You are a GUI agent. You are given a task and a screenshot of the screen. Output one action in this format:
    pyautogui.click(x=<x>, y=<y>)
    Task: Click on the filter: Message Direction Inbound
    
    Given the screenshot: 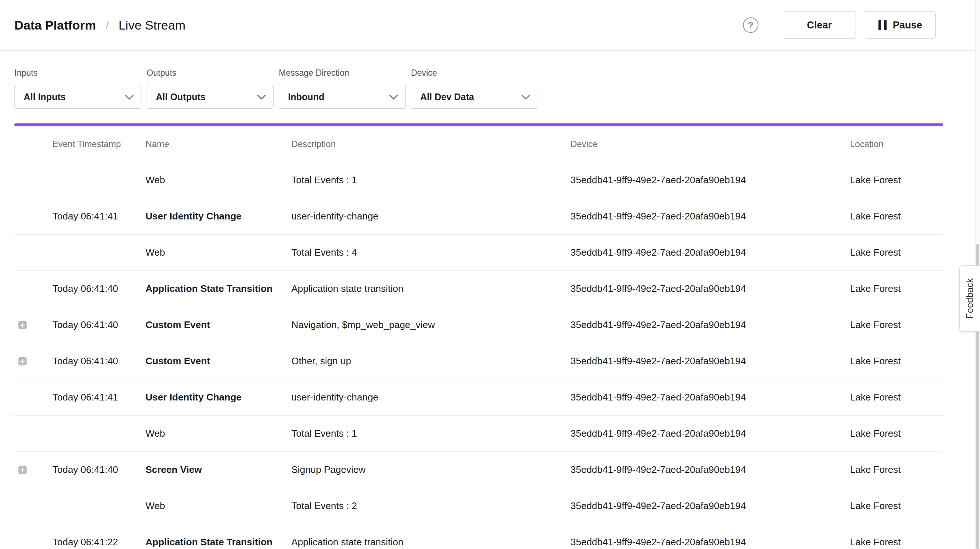 What is the action you would take?
    pyautogui.click(x=342, y=88)
    